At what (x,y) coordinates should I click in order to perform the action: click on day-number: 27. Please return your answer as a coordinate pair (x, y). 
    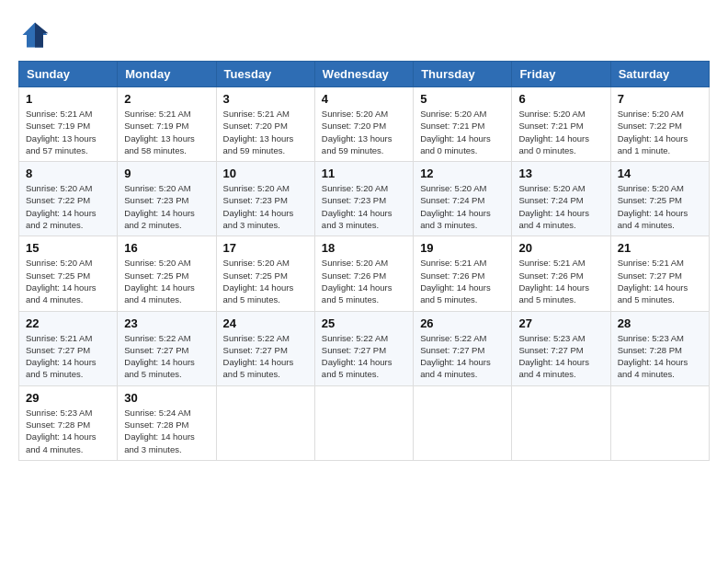
    Looking at the image, I should click on (561, 324).